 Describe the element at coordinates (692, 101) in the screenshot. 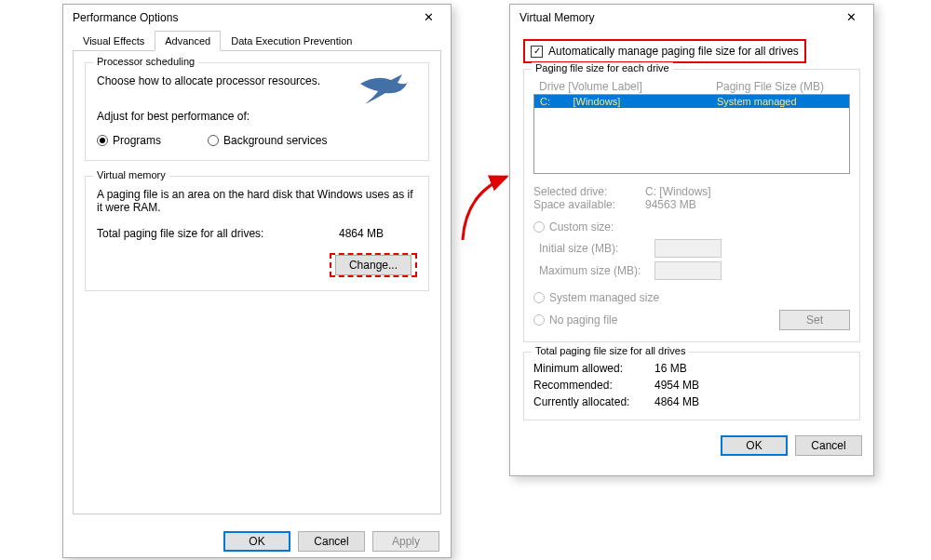

I see `drive-row: C: [Windows] System managed` at that location.